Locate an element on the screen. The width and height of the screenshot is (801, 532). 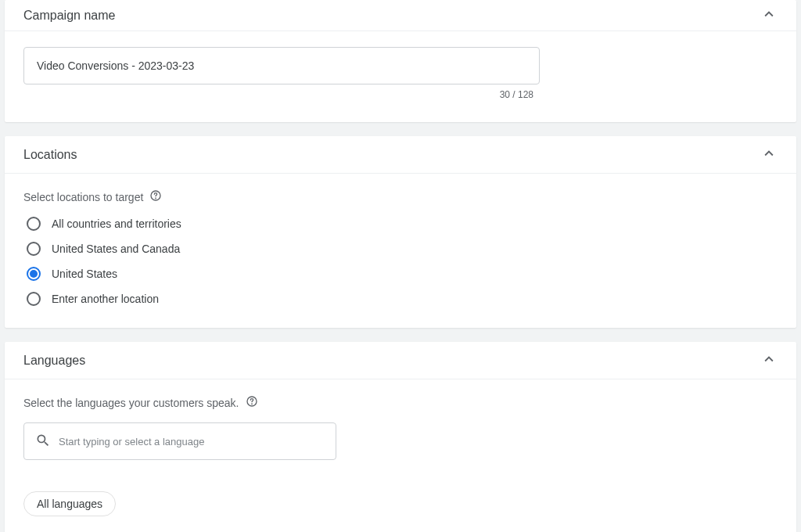
locations-radio-option: United States and Canada is located at coordinates (402, 249).